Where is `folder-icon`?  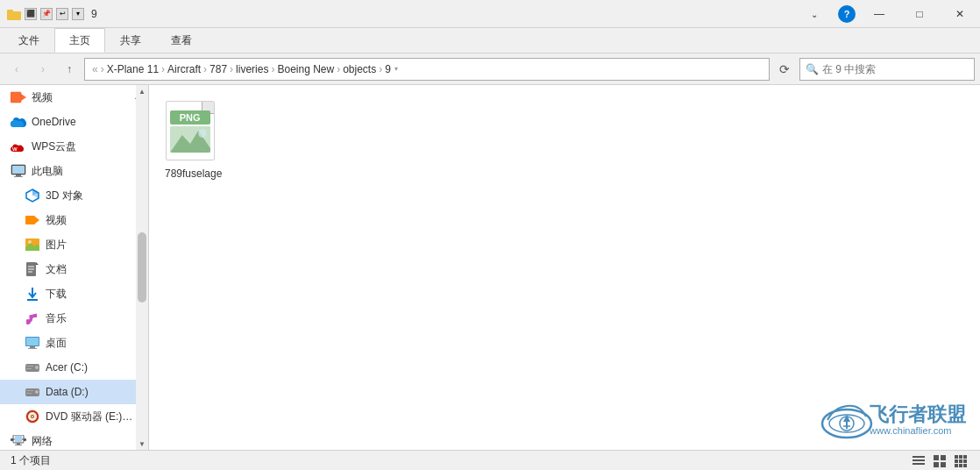
folder-icon is located at coordinates (14, 14).